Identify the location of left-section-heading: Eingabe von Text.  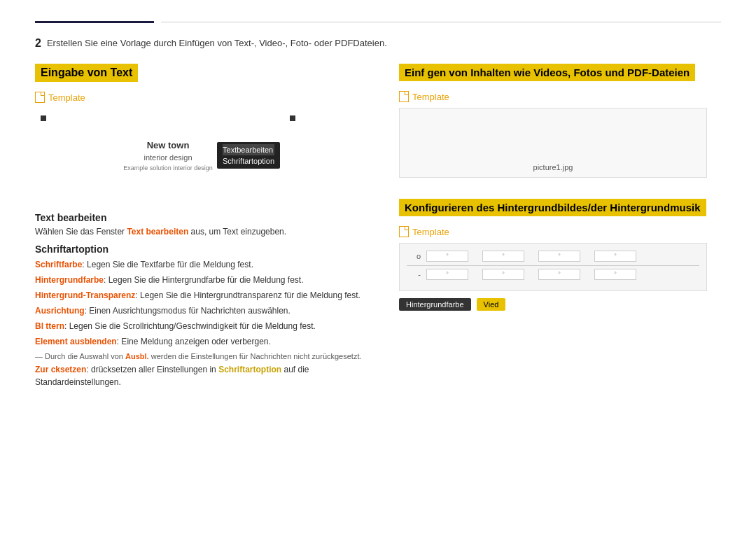
(87, 73).